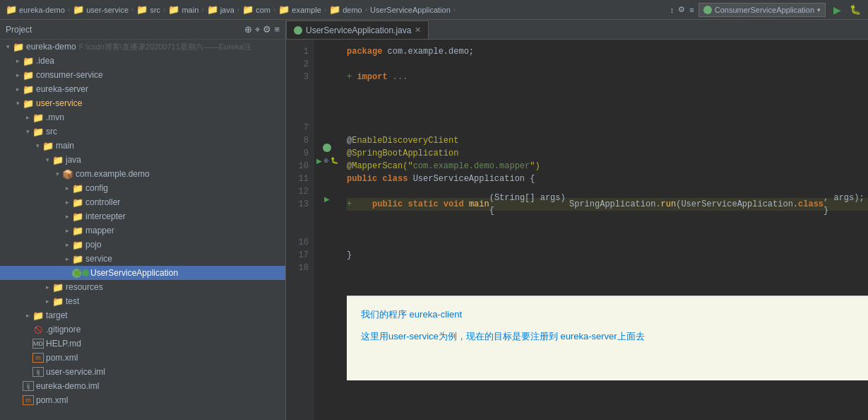 This screenshot has height=420, width=868. Describe the element at coordinates (143, 202) in the screenshot. I see `tree-item-controller: 📁 controller` at that location.